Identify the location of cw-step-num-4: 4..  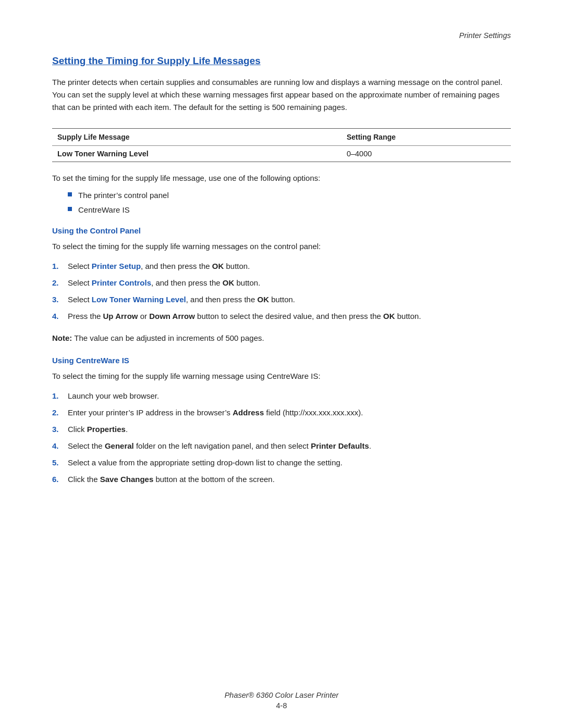
(60, 446).